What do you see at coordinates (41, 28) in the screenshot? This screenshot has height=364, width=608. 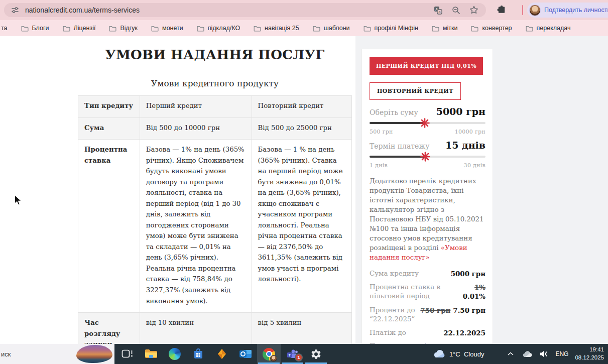 I see `bookmark-label: Блоги` at bounding box center [41, 28].